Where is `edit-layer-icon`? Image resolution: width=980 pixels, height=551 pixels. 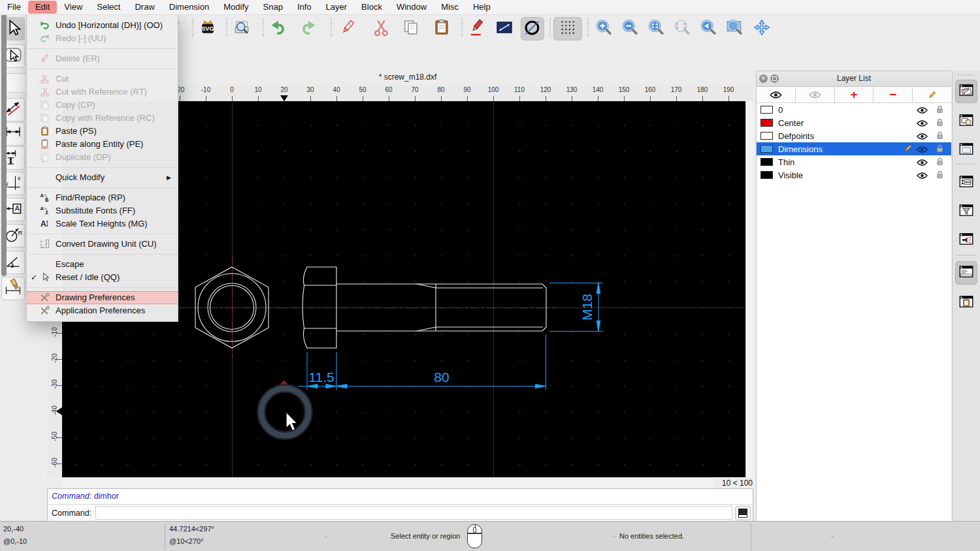
edit-layer-icon is located at coordinates (908, 150).